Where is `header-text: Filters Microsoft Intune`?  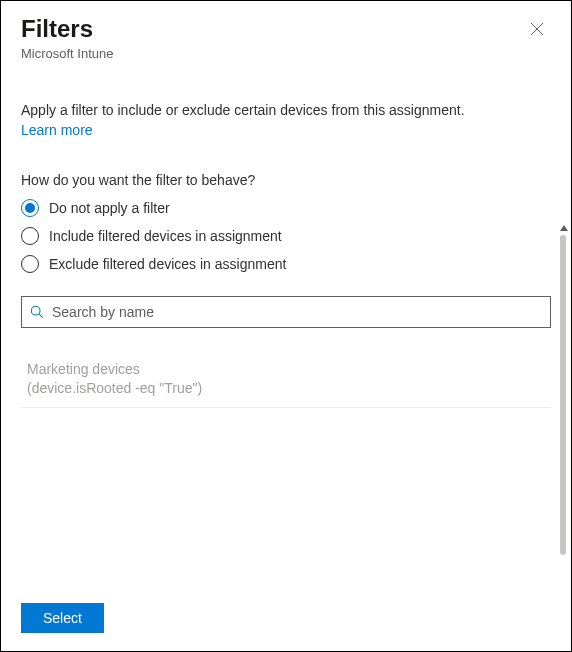
header-text: Filters Microsoft Intune is located at coordinates (68, 38).